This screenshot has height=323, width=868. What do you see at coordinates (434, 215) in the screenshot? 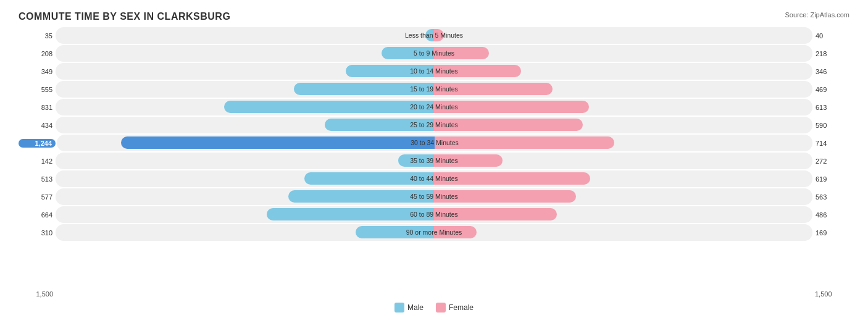
I see `bar-row: 66460 to 89 Minutes486` at bounding box center [434, 215].